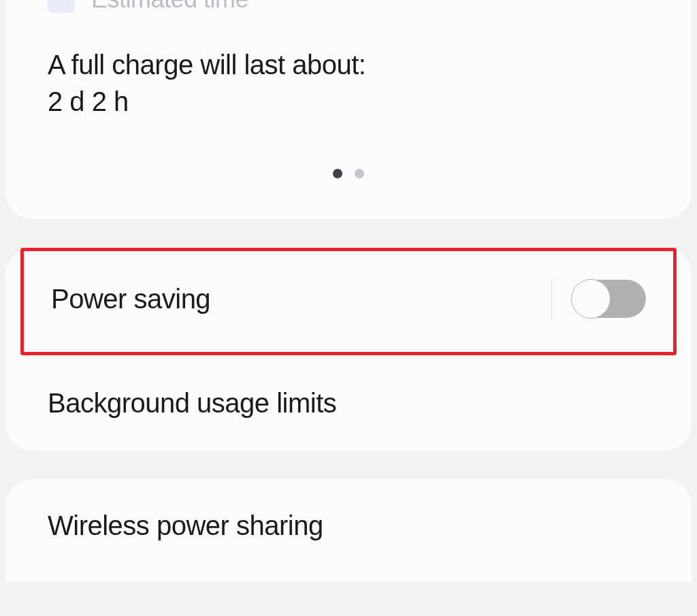  I want to click on wireless-sharing-label: Wireless power sharing, so click(185, 525).